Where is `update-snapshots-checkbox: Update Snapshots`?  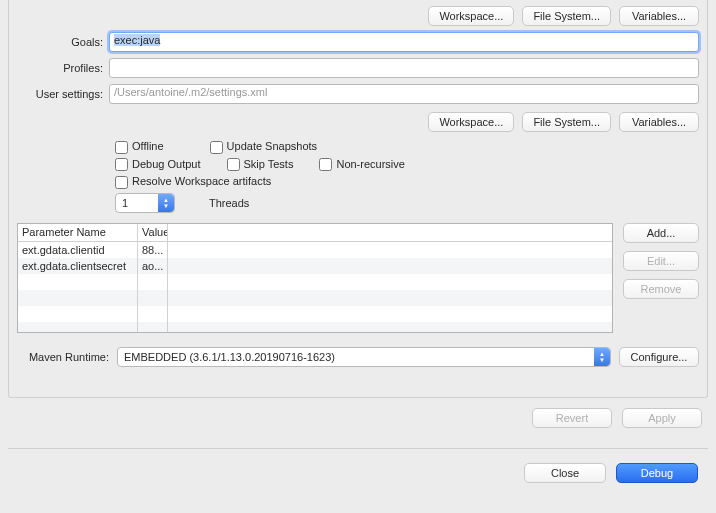 update-snapshots-checkbox: Update Snapshots is located at coordinates (264, 147).